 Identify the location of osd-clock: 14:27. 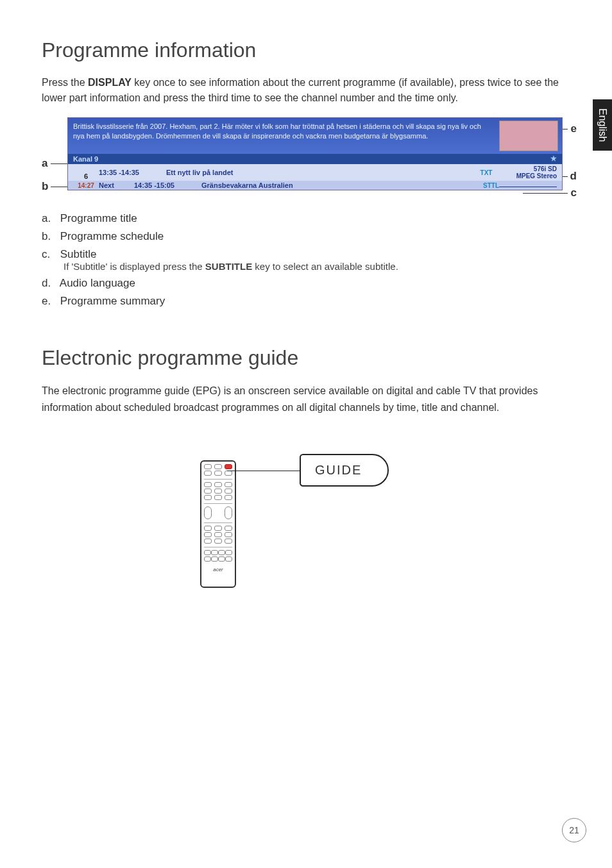
(86, 186).